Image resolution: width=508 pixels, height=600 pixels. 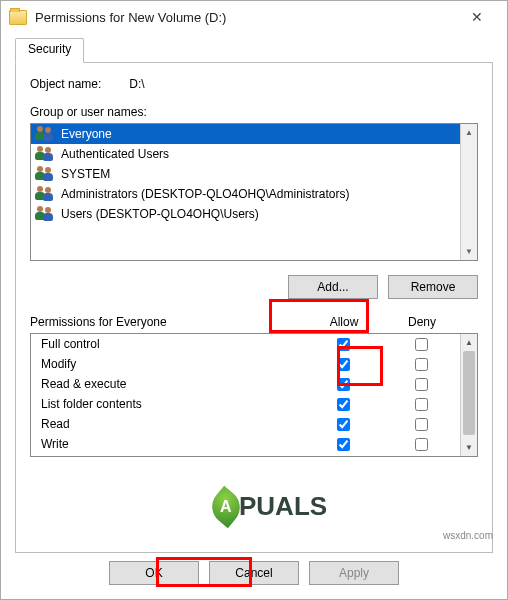 What do you see at coordinates (86, 134) in the screenshot?
I see `list-item-label: Everyone` at bounding box center [86, 134].